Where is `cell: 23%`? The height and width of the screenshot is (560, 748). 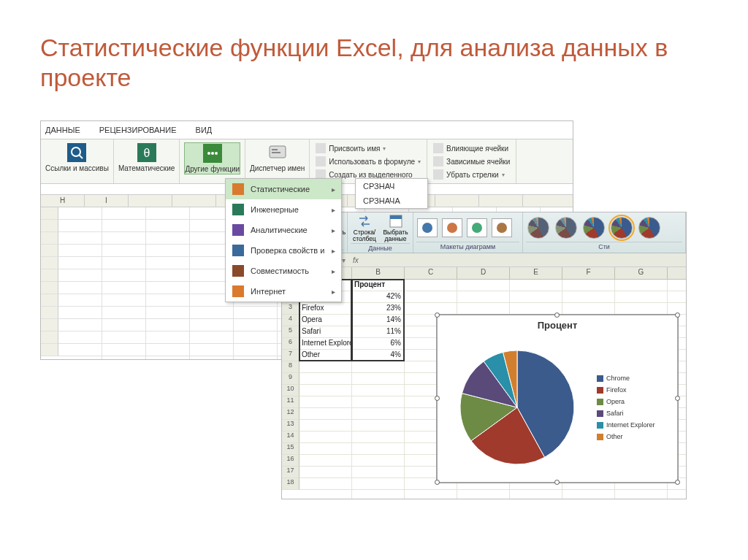
cell: 23% is located at coordinates (378, 308).